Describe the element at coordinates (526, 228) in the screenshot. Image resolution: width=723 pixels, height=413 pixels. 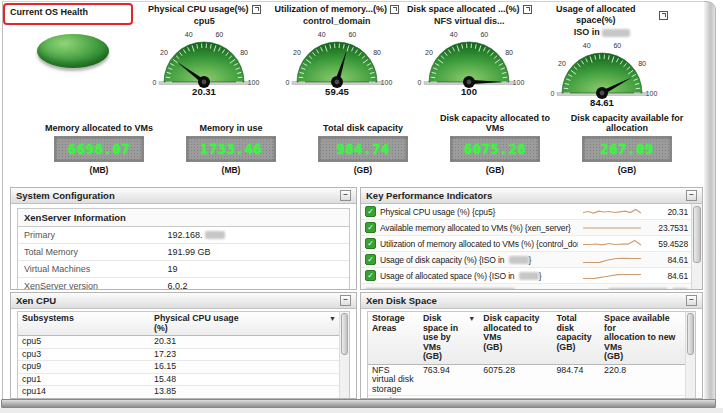
I see `kpi-row: ✓Available memory allocated to VMs (%) {…` at that location.